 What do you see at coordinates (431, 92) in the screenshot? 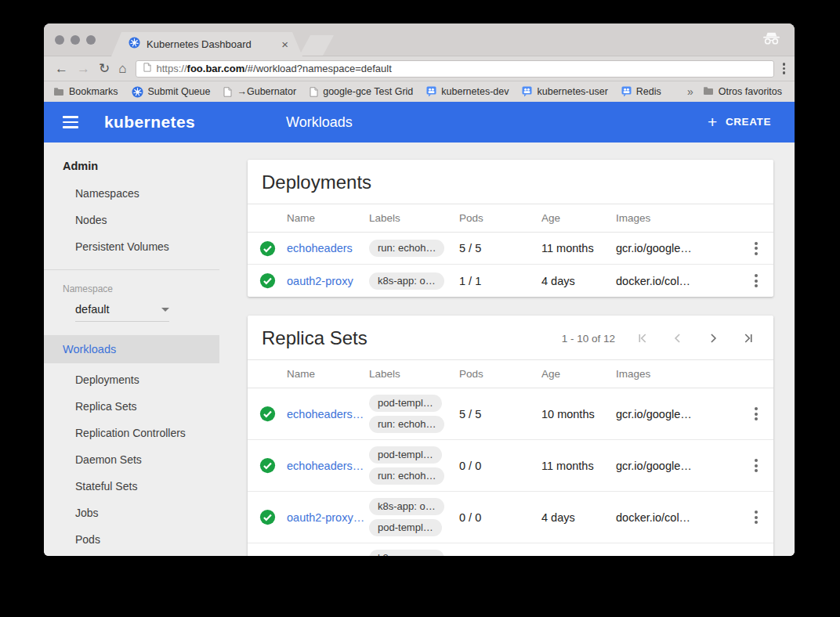
I see `group-icon` at bounding box center [431, 92].